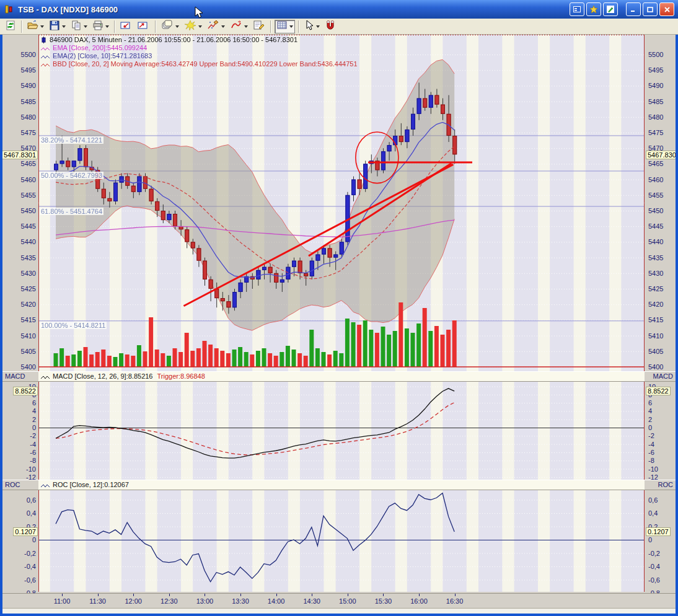  I want to click on workspace-icon, so click(577, 9).